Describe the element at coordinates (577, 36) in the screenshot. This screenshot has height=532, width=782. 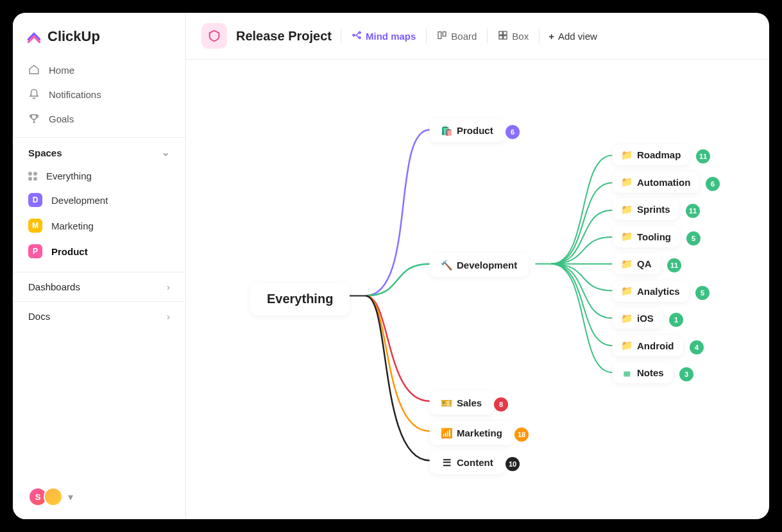
I see `add-view-label: Add view` at that location.